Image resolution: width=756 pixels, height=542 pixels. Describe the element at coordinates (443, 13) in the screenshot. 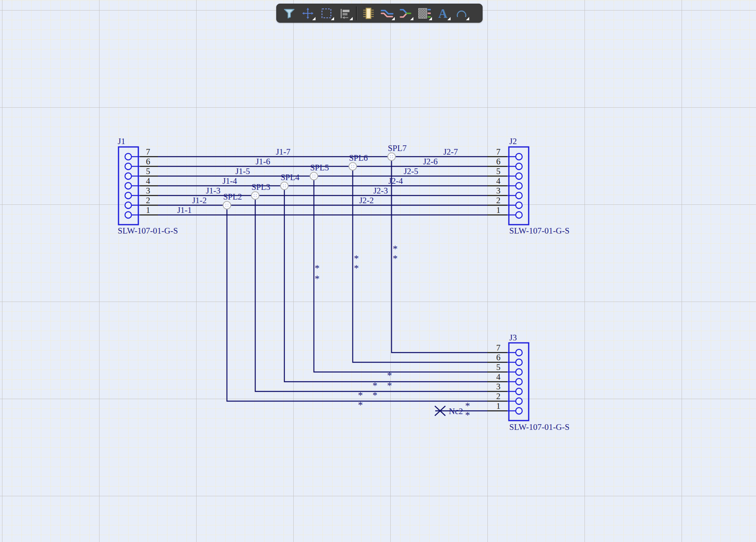

I see `svg-text: A` at that location.